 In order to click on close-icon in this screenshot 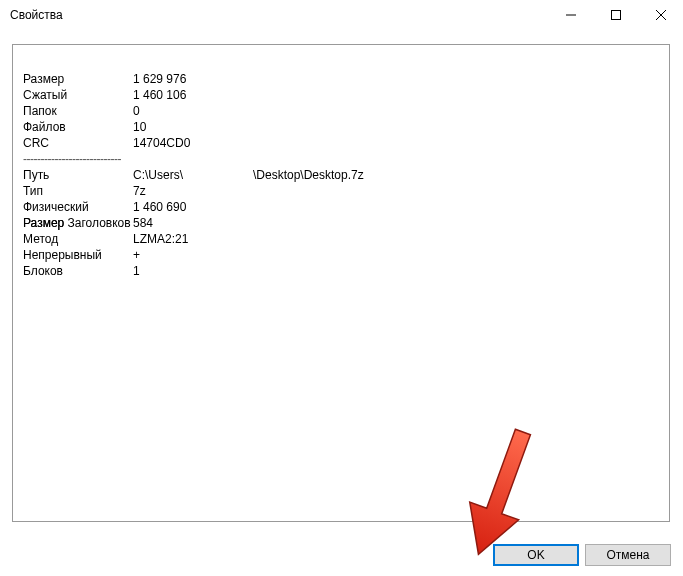, I will do `click(661, 15)`.